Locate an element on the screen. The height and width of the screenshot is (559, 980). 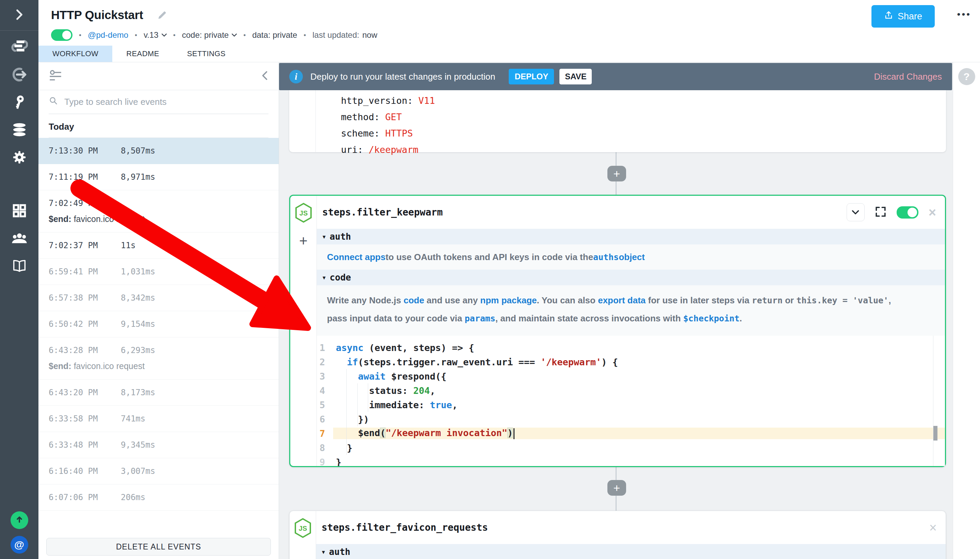
code-line: 3 await $respond({ is located at coordinates (631, 376).